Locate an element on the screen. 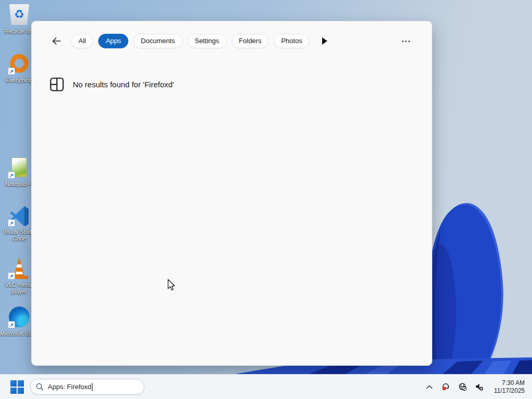  tab-all: All is located at coordinates (82, 41).